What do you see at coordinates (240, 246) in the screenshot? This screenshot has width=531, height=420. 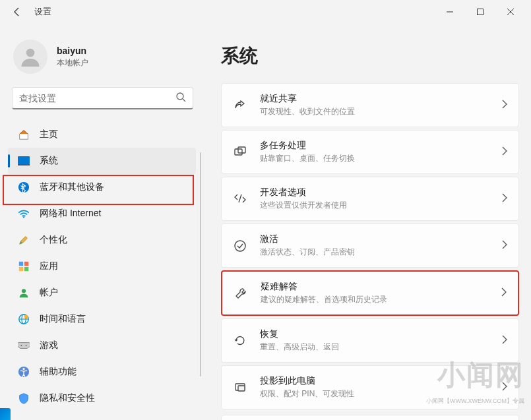 I see `check-circle-icon` at bounding box center [240, 246].